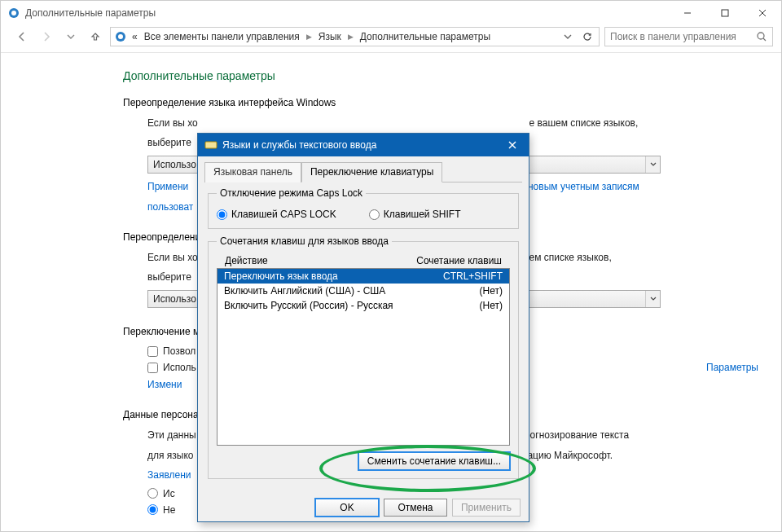 This screenshot has height=532, width=782. What do you see at coordinates (169, 475) in the screenshot?
I see `statement-link: Заявлени` at bounding box center [169, 475].